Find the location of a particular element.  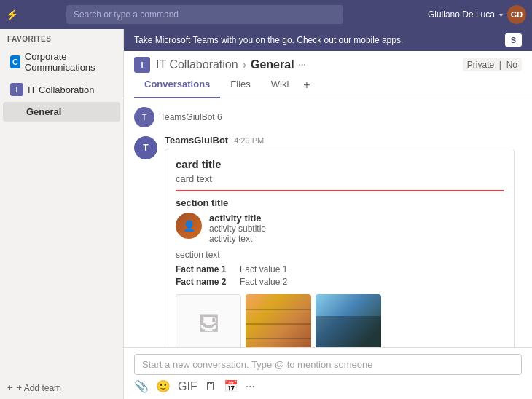

activity-text: activity text is located at coordinates (238, 239).